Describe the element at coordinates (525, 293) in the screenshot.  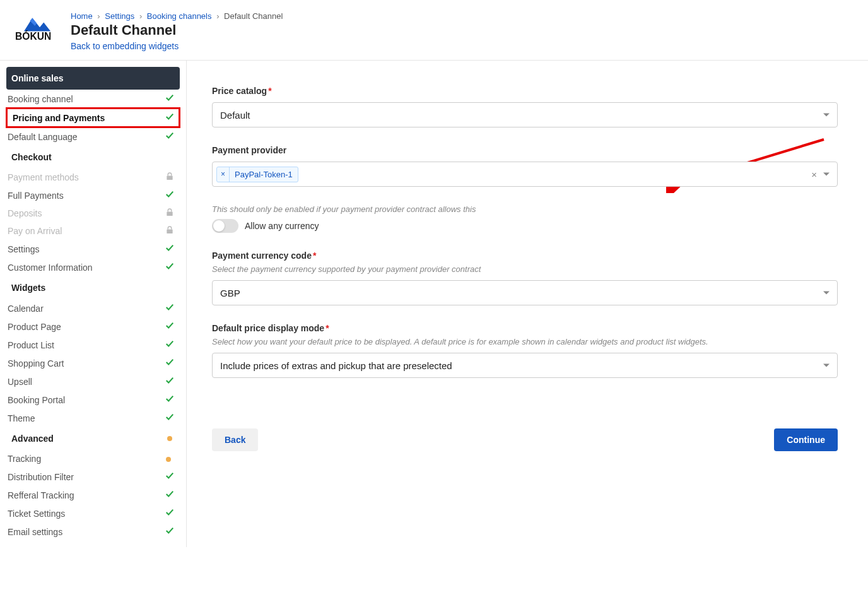
I see `select-currency-code: GBP` at that location.